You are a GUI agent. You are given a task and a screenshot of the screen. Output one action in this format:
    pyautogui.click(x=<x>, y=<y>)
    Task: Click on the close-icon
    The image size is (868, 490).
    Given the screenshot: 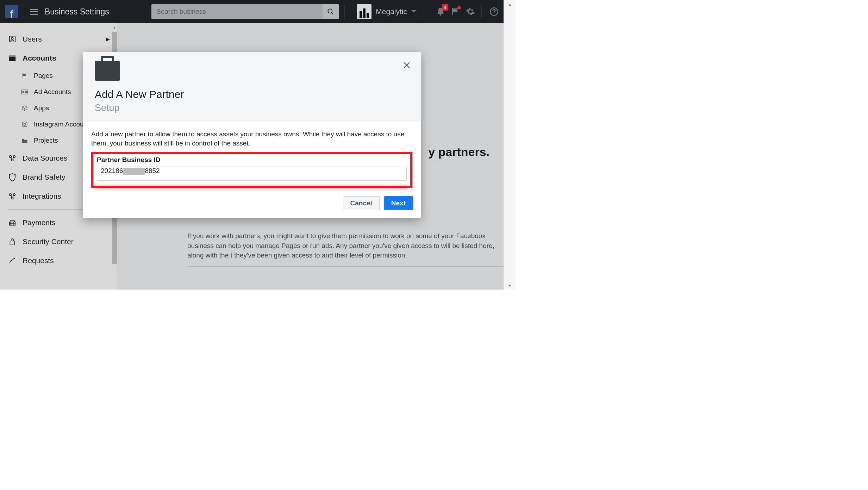 What is the action you would take?
    pyautogui.click(x=407, y=65)
    